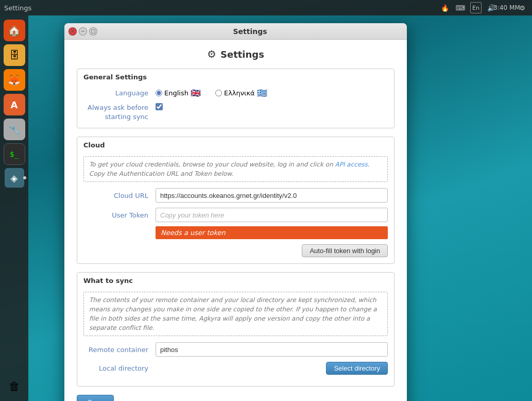  What do you see at coordinates (351, 164) in the screenshot?
I see `api-access-link: API access` at bounding box center [351, 164].